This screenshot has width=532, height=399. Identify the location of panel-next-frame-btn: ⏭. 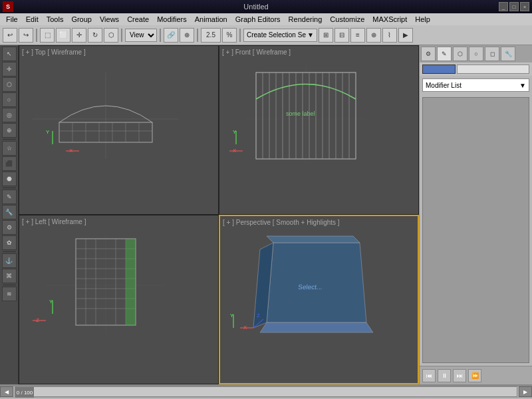
(460, 376).